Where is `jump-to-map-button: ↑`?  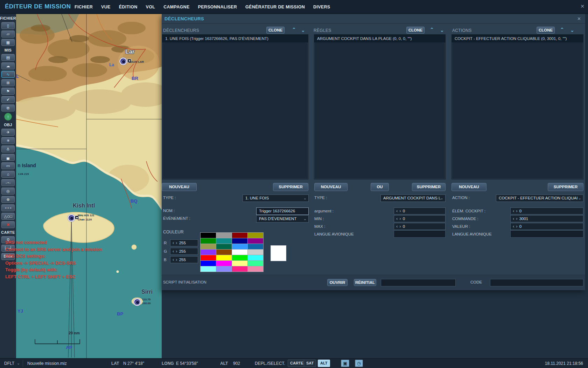
jump-to-map-button: ↑ is located at coordinates (8, 117).